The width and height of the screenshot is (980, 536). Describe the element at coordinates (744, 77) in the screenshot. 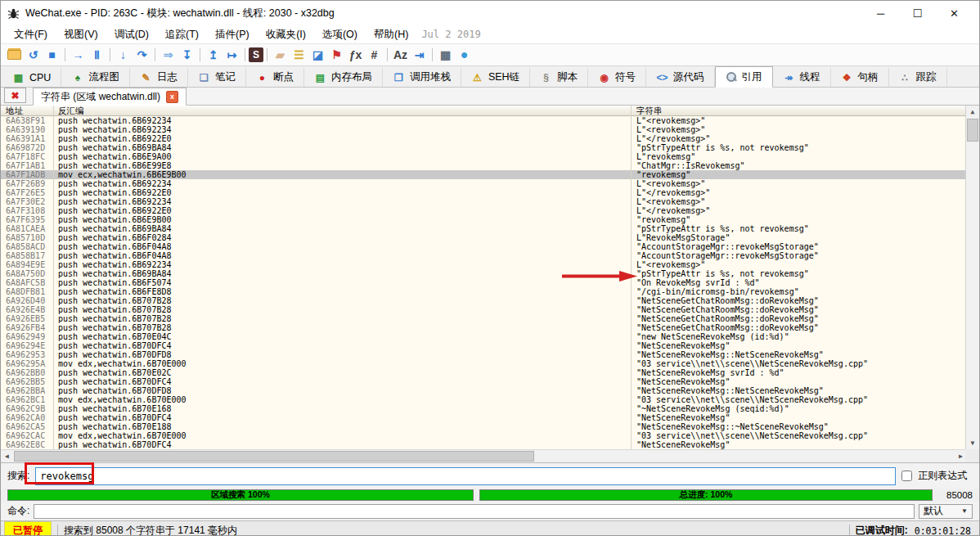

I see `tab-references: 引用` at that location.